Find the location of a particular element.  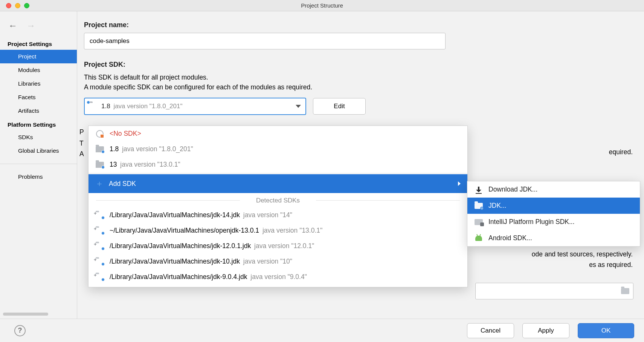

dropdown-detected-header: Detected SDKs is located at coordinates (278, 200).